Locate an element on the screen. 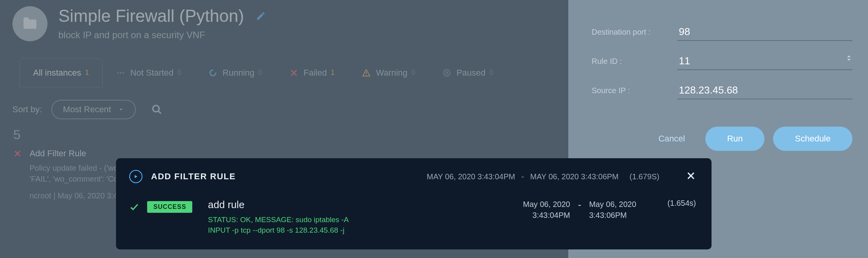 This screenshot has width=868, height=258. tab-label: Failed is located at coordinates (315, 73).